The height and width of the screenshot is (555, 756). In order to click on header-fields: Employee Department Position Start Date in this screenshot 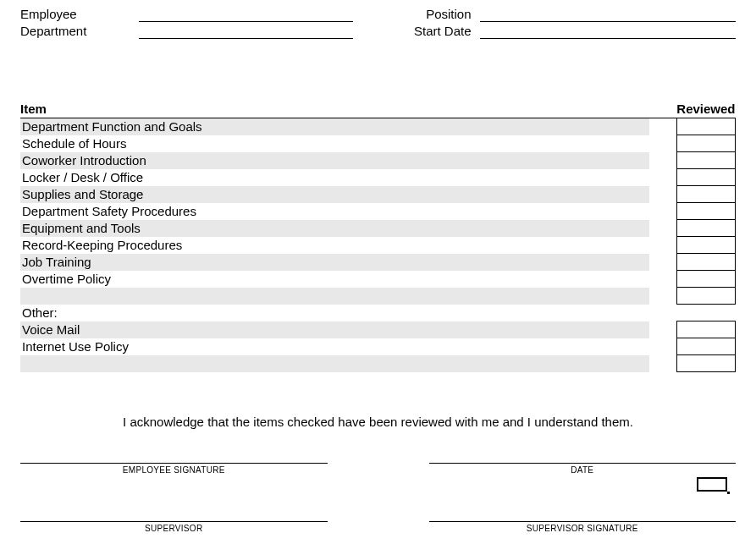, I will do `click(378, 24)`.